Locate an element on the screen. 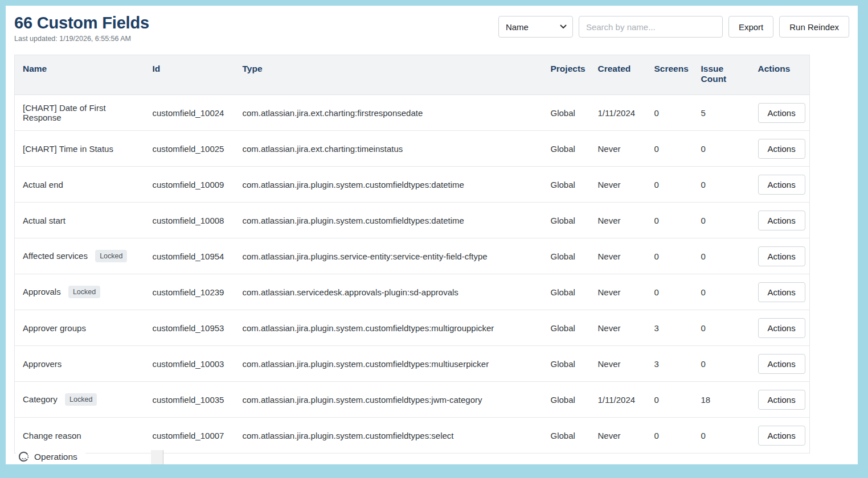 The image size is (868, 478). cell-name: Actual start is located at coordinates (80, 221).